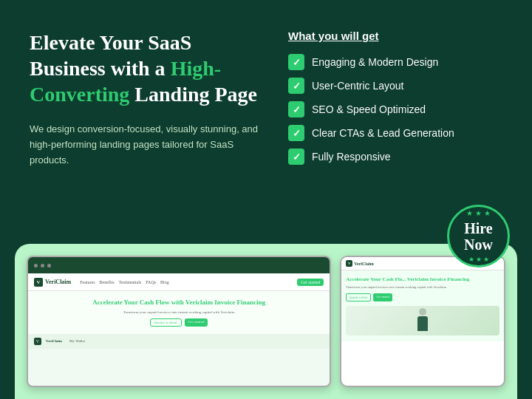 This screenshot has height=399, width=532. What do you see at coordinates (358, 86) in the screenshot?
I see `feature-label-2: User-Centric Layout` at bounding box center [358, 86].